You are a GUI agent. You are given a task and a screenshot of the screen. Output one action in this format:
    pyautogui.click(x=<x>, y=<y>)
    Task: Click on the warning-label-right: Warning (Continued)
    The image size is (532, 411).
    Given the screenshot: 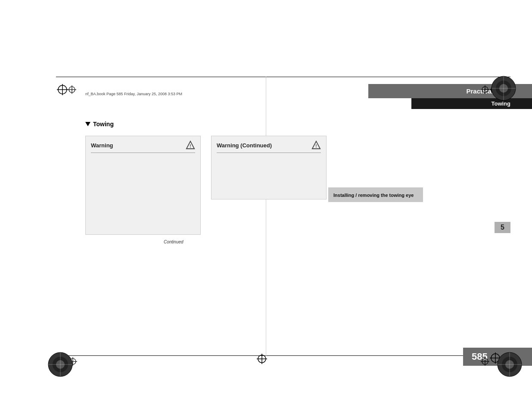 What is the action you would take?
    pyautogui.click(x=244, y=146)
    